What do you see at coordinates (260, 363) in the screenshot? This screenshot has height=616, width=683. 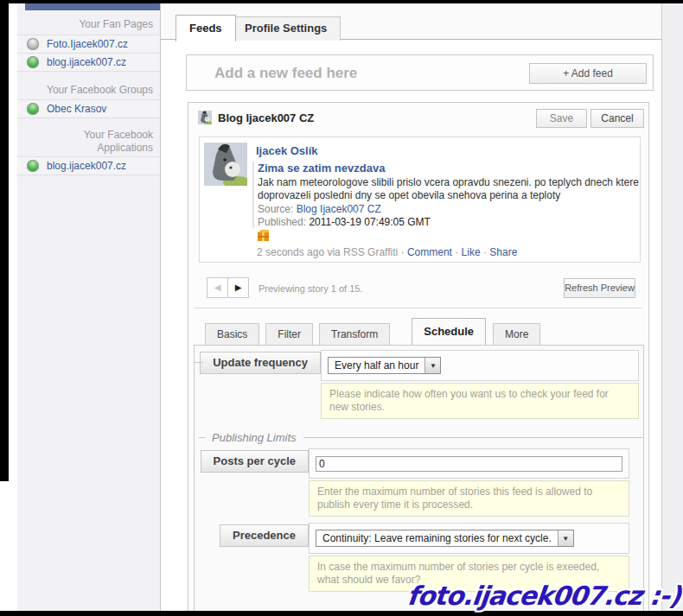 I see `update-frequency-label: Update frequency` at bounding box center [260, 363].